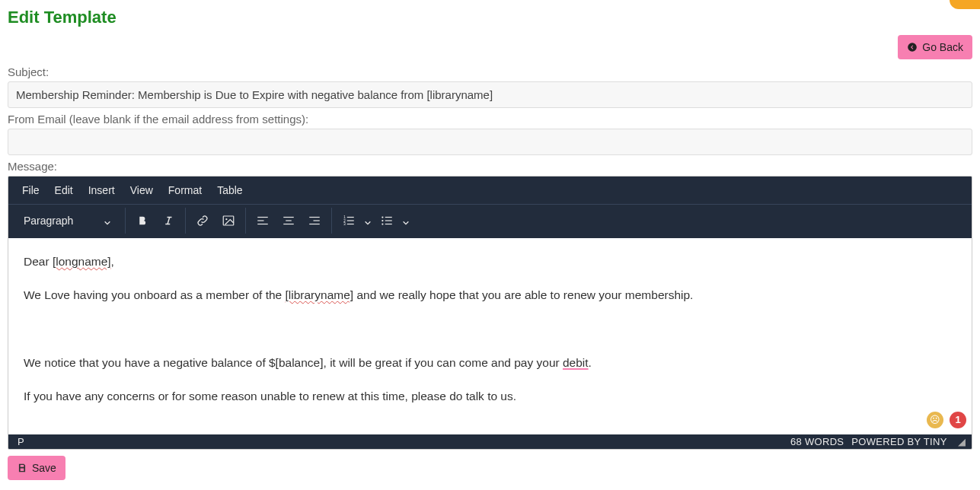 The width and height of the screenshot is (980, 490). I want to click on align-left-button, so click(263, 221).